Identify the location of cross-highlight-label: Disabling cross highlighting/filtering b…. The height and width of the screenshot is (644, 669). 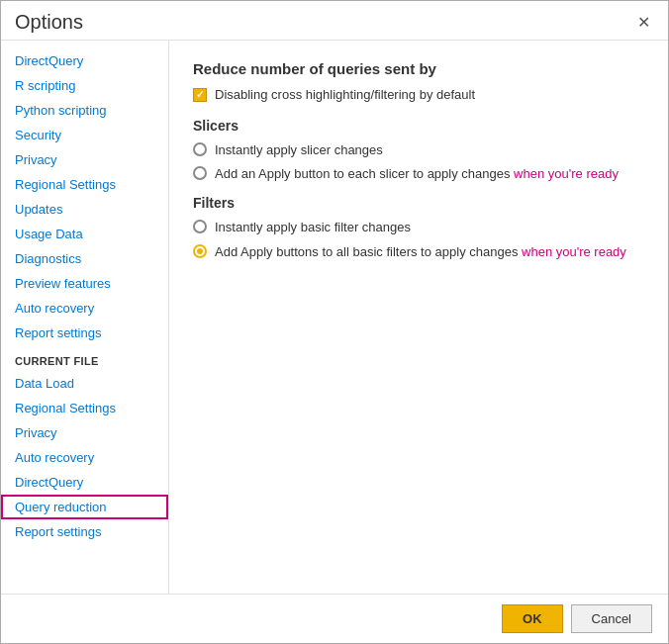
(344, 95).